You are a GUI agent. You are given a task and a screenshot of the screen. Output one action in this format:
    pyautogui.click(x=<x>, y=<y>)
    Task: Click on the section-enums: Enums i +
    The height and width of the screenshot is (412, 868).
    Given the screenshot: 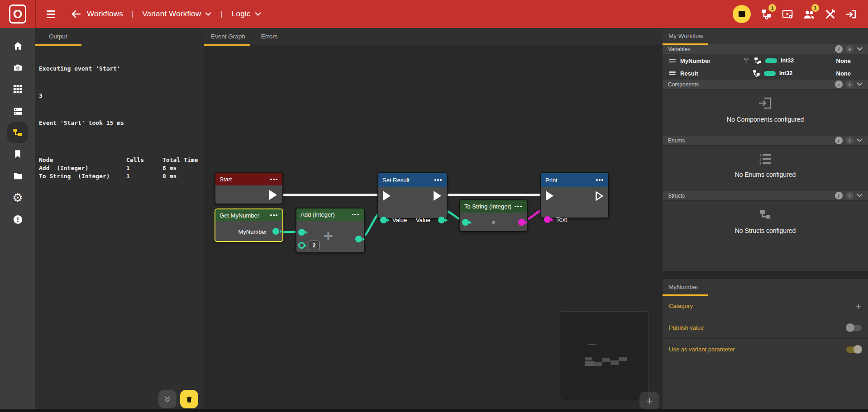 What is the action you would take?
    pyautogui.click(x=765, y=141)
    